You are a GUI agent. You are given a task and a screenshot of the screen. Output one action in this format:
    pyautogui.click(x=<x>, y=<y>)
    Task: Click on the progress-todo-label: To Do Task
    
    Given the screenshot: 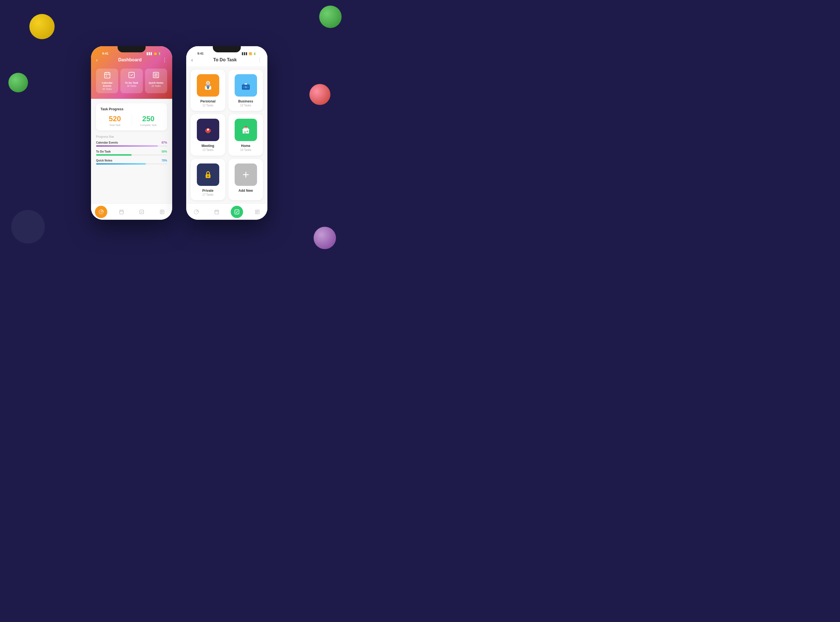 What is the action you would take?
    pyautogui.click(x=103, y=152)
    